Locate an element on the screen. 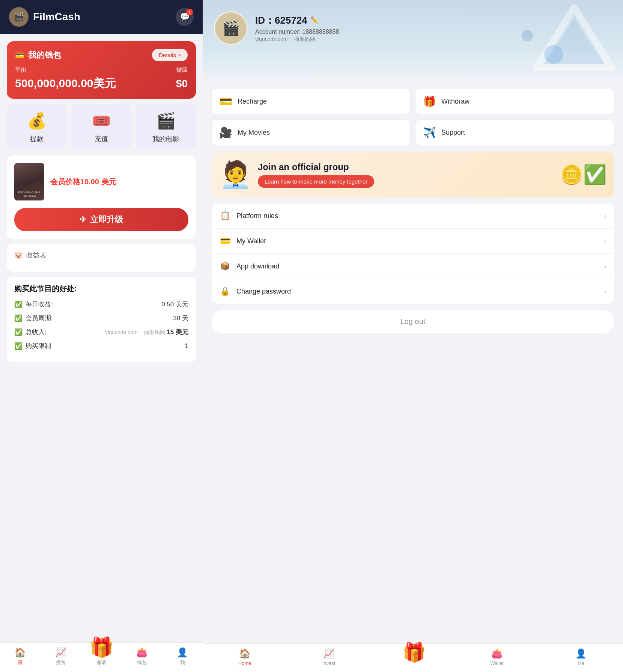 Image resolution: width=623 pixels, height=672 pixels. benefit-period: ✅ 会员周期: 30 天 is located at coordinates (101, 318).